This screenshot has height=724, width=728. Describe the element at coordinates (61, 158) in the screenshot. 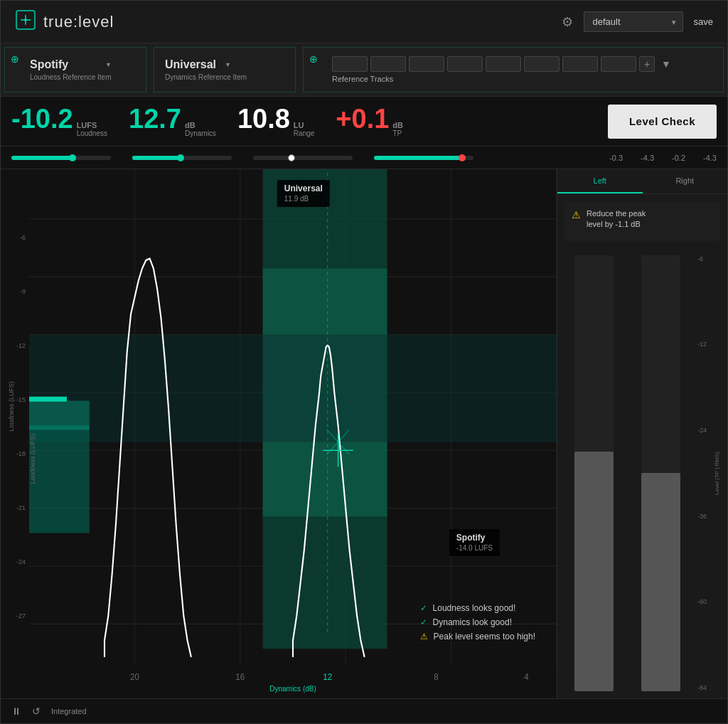

I see `loudness-slider` at that location.